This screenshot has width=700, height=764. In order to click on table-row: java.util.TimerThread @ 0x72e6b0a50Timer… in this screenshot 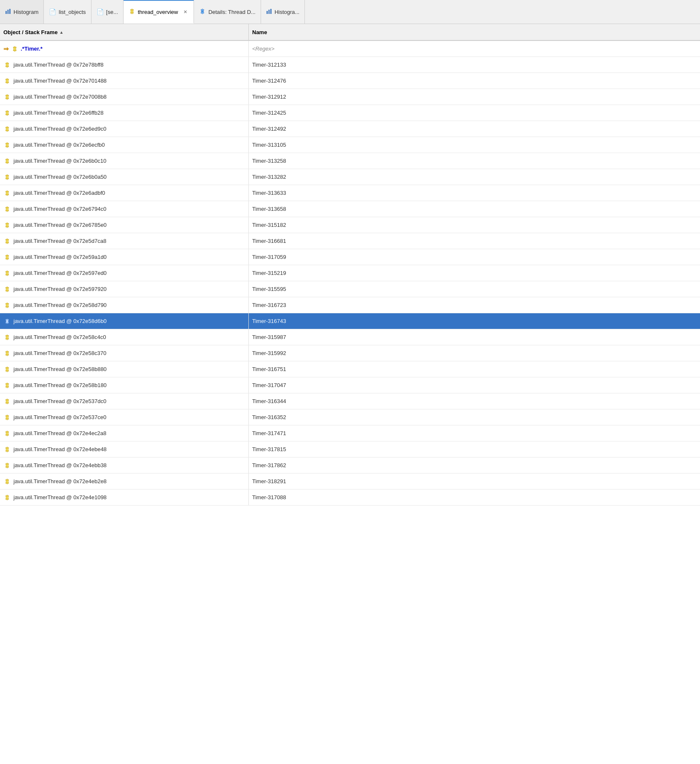, I will do `click(350, 177)`.